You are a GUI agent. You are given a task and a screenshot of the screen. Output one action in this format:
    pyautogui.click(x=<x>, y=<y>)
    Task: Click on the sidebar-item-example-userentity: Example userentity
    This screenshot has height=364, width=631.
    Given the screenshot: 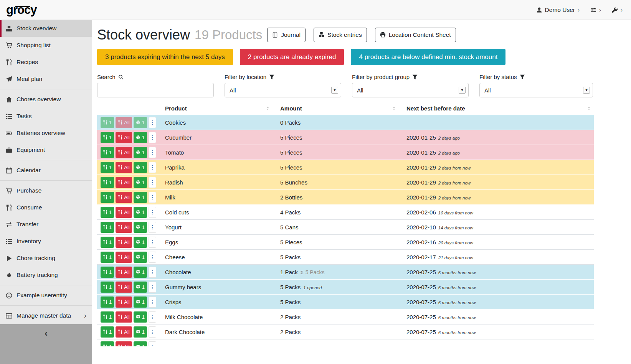 What is the action you would take?
    pyautogui.click(x=46, y=295)
    